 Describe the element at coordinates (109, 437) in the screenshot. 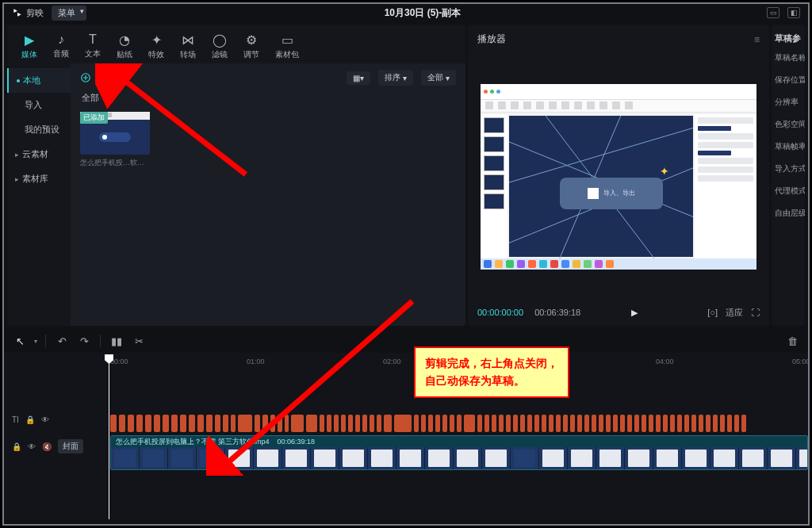

I see `playhead` at that location.